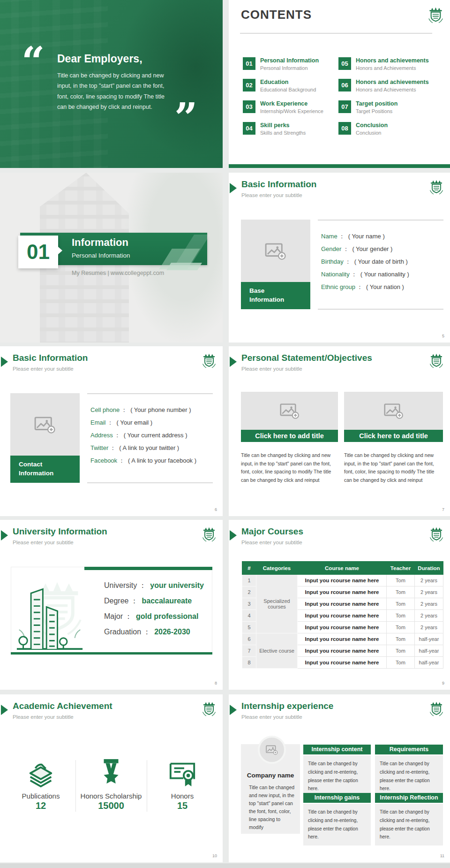 The image size is (450, 868). What do you see at coordinates (249, 129) in the screenshot?
I see `contents-item-number: 04` at bounding box center [249, 129].